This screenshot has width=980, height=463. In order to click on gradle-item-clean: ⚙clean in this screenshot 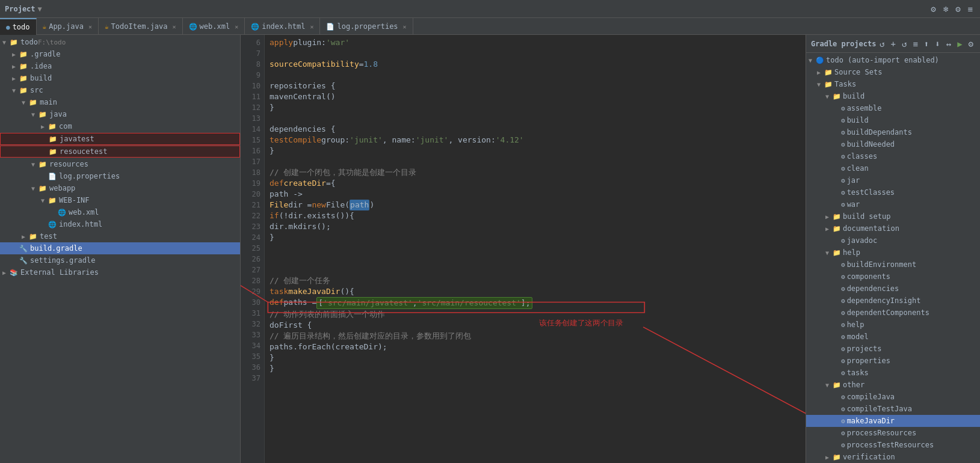, I will do `click(893, 168)`.